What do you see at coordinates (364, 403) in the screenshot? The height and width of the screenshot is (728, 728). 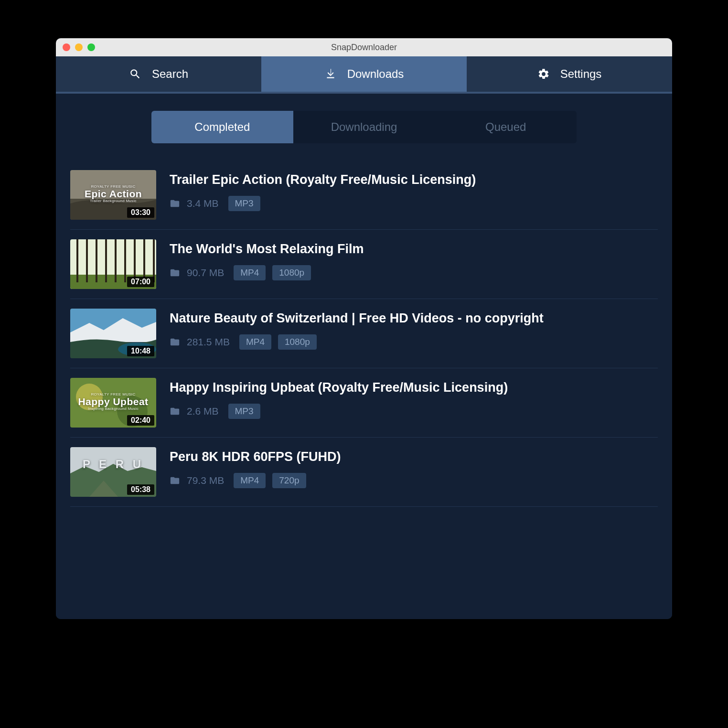 I see `download-item: ROYALTY FREE MUSIC Happy Upbeat Inspirin…` at bounding box center [364, 403].